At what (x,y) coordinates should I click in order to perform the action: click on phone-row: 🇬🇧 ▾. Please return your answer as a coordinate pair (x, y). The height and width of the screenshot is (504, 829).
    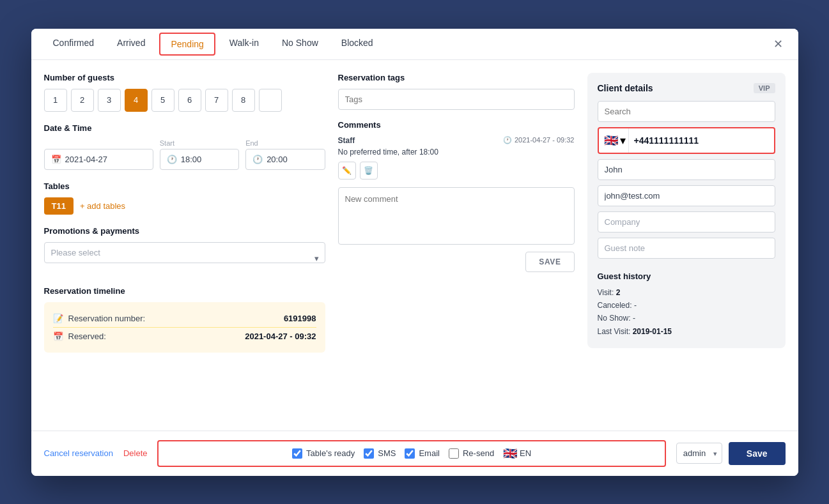
    Looking at the image, I should click on (686, 141).